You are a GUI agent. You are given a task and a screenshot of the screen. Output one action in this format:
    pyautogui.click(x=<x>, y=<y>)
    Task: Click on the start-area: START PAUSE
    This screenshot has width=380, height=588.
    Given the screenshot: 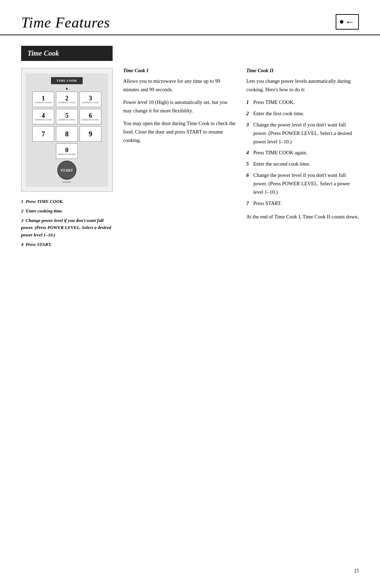 What is the action you would take?
    pyautogui.click(x=67, y=172)
    